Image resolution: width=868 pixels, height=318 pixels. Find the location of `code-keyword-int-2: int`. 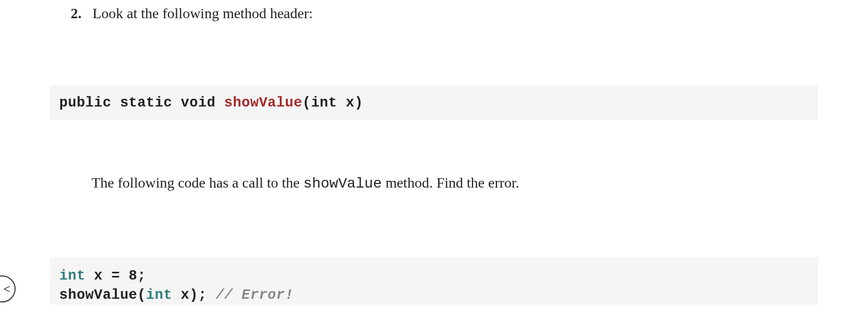

code-keyword-int-2: int is located at coordinates (159, 295).